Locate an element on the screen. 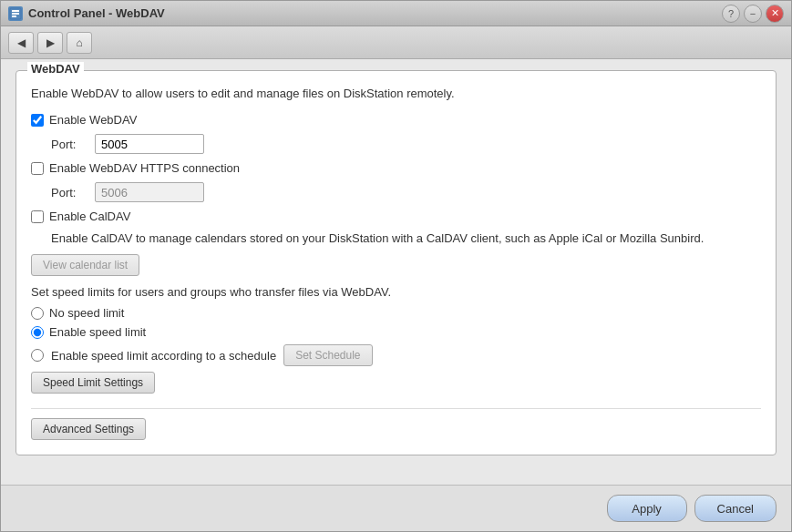 This screenshot has height=532, width=792. https-port-row: Port: is located at coordinates (406, 192).